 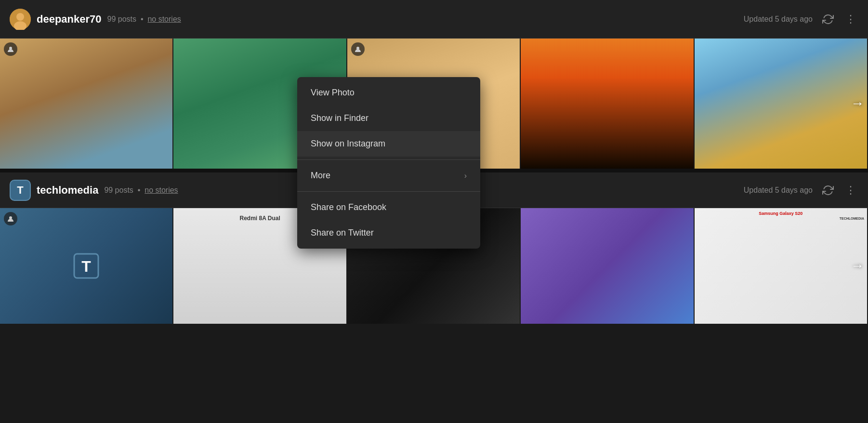 What do you see at coordinates (781, 266) in the screenshot?
I see `photo-item-2-5: Samsung Galaxy S20 TECHLOMEDIA` at bounding box center [781, 266].